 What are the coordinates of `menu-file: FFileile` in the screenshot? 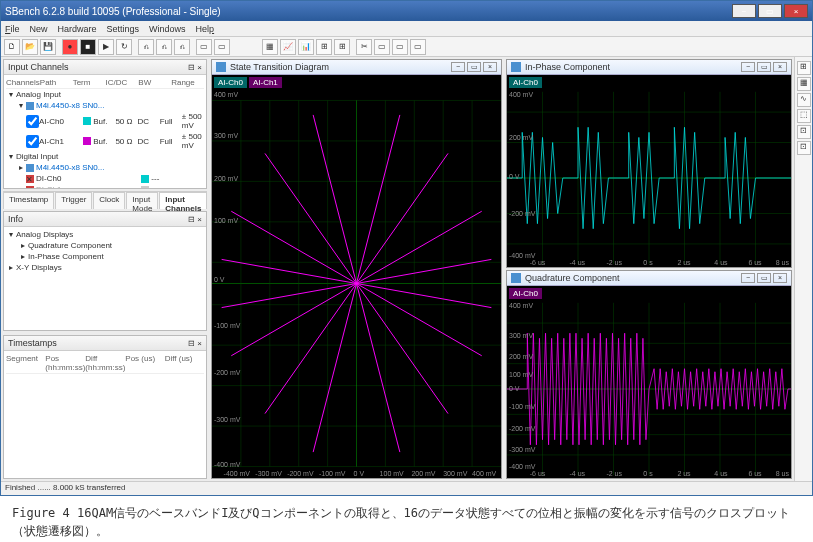 It's located at (12, 29).